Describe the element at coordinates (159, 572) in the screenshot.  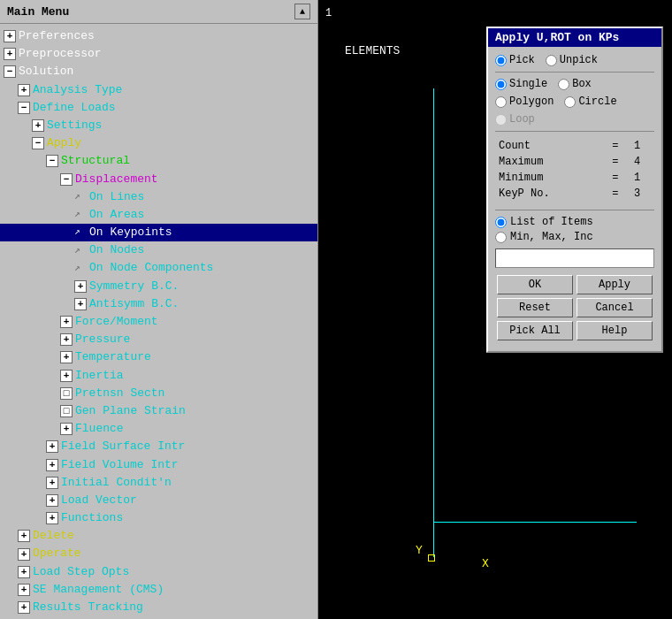
I see `tree-item-load-step-opts: +Load Step Opts` at that location.